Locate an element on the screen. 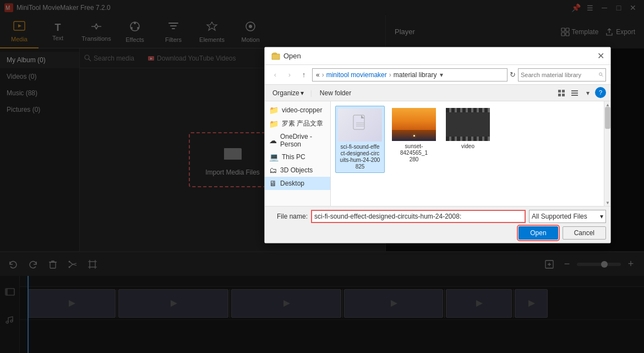  search-input is located at coordinates (559, 75).